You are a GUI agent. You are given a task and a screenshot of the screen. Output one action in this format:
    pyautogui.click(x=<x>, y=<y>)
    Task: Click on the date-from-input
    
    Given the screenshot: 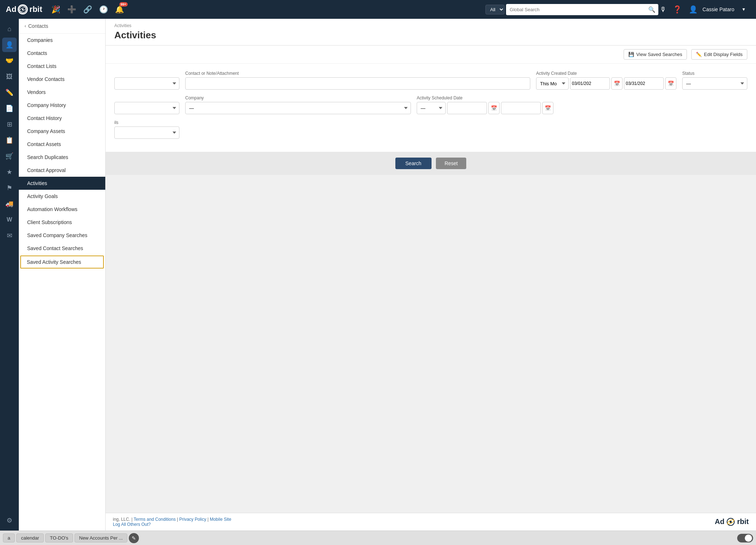 What is the action you would take?
    pyautogui.click(x=590, y=83)
    